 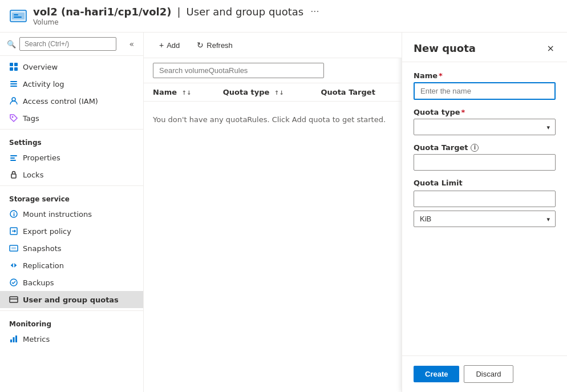 I want to click on quota-type-select: Individual user quota Group quota Defaul…, so click(x=485, y=127).